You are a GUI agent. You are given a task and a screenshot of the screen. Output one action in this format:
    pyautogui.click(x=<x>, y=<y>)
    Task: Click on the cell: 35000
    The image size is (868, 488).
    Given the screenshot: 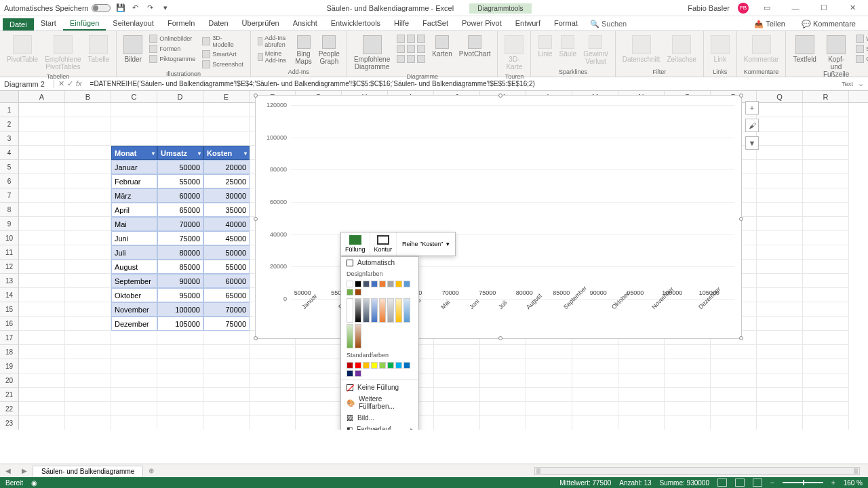 What is the action you would take?
    pyautogui.click(x=226, y=210)
    